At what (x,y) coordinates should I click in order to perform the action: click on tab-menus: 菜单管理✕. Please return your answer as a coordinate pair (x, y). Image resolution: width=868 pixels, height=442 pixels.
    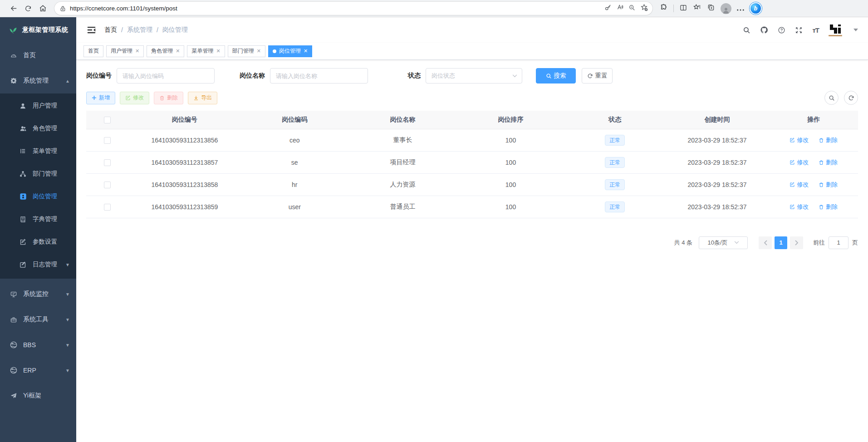
    Looking at the image, I should click on (206, 51).